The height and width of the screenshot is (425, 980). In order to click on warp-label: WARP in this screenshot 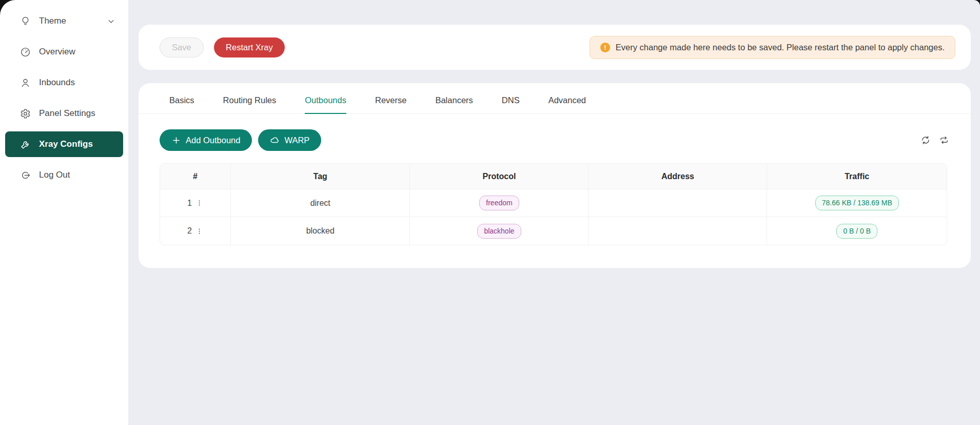, I will do `click(297, 141)`.